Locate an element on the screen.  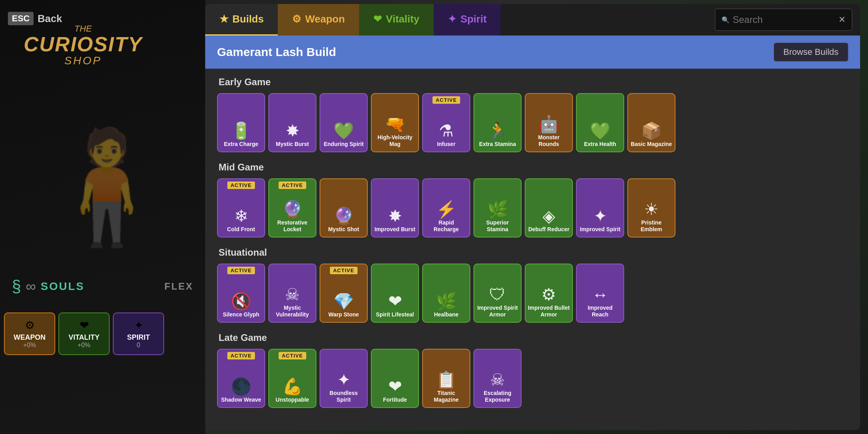
item-card-improved-spirit-armor: 🛡Improved Spirit Armor is located at coordinates (498, 293).